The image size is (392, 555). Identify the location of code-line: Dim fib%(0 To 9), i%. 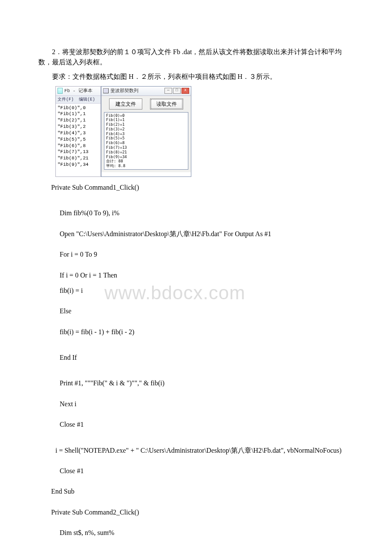
(207, 213).